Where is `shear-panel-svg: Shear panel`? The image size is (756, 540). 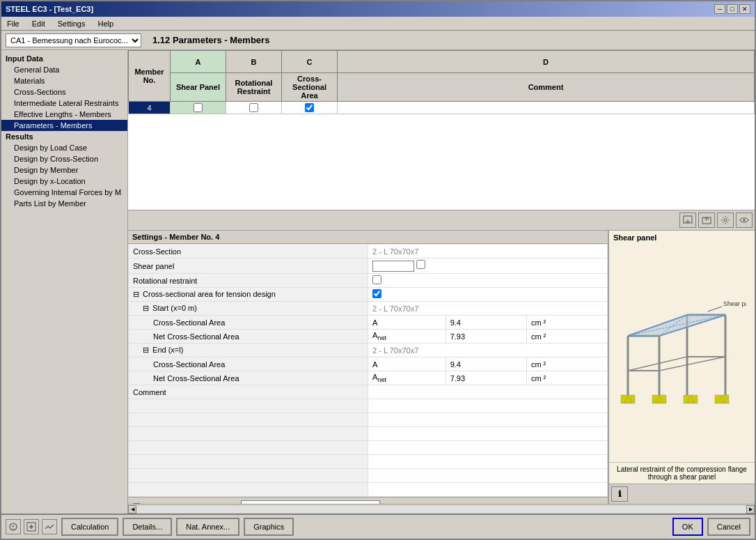 shear-panel-svg: Shear panel is located at coordinates (682, 353).